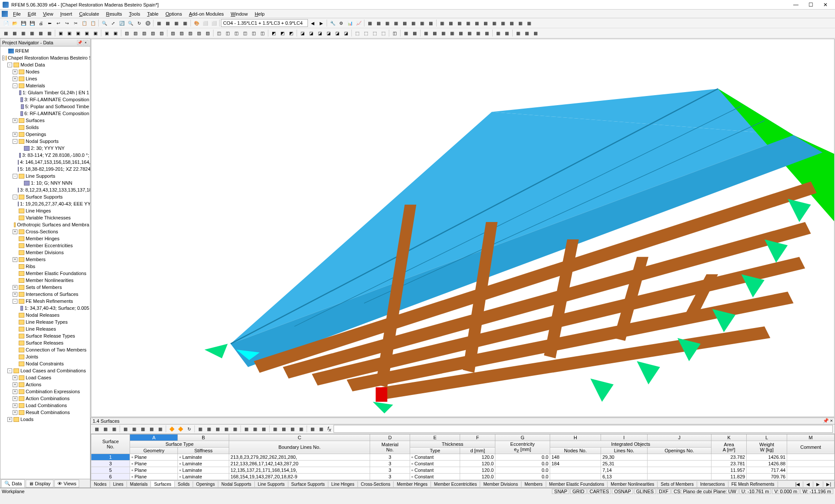  I want to click on menu-table: Table, so click(153, 14).